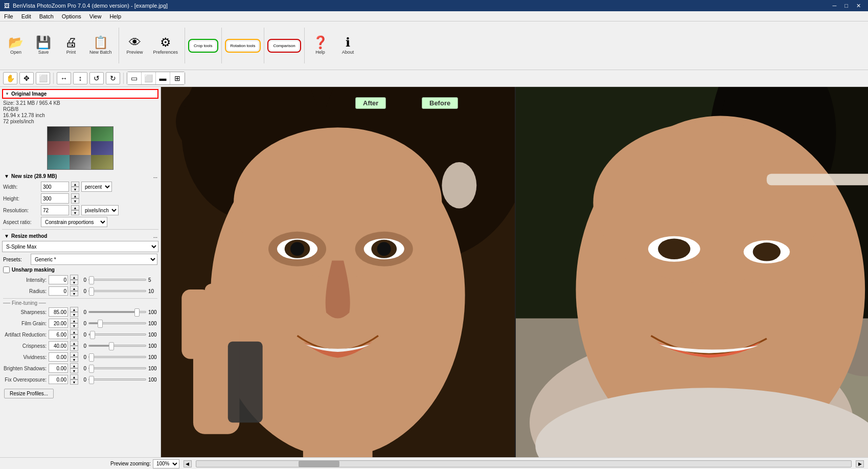  I want to click on resolution-input, so click(55, 210).